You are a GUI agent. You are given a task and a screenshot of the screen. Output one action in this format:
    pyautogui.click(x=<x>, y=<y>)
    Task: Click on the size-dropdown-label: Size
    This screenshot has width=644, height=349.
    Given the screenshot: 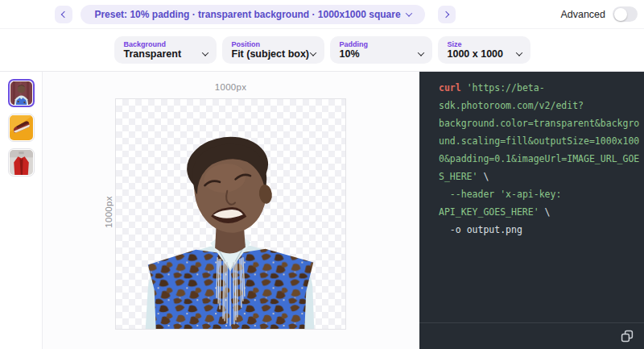 What is the action you would take?
    pyautogui.click(x=485, y=44)
    